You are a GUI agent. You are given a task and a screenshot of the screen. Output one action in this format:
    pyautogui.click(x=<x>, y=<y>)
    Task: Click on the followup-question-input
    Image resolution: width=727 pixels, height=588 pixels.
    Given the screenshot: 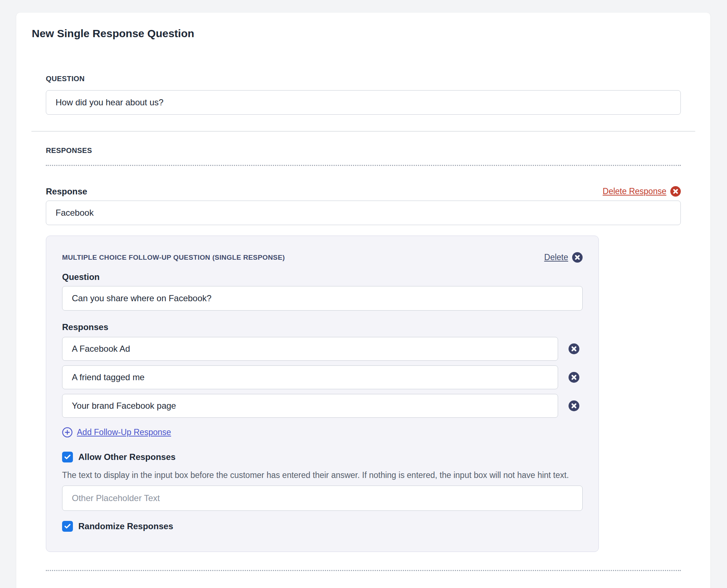 What is the action you would take?
    pyautogui.click(x=322, y=298)
    